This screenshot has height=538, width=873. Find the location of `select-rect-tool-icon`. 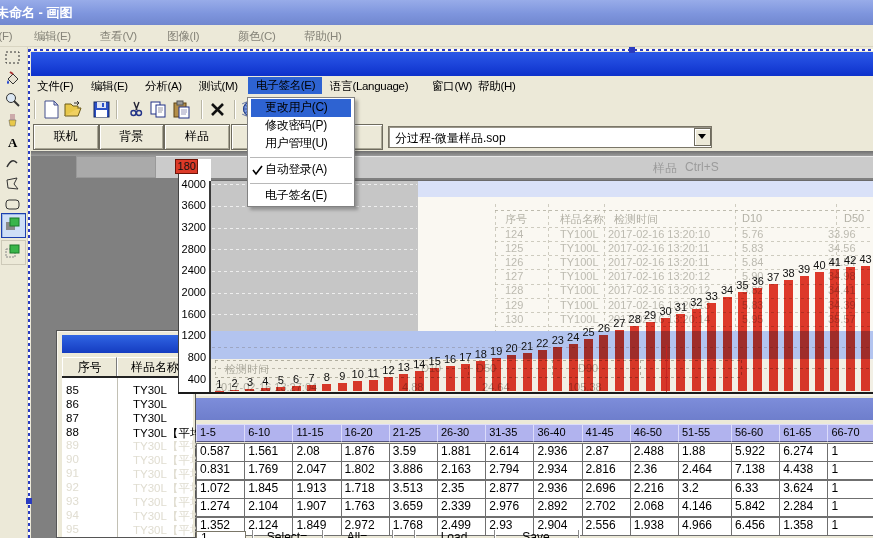

select-rect-tool-icon is located at coordinates (12, 58).